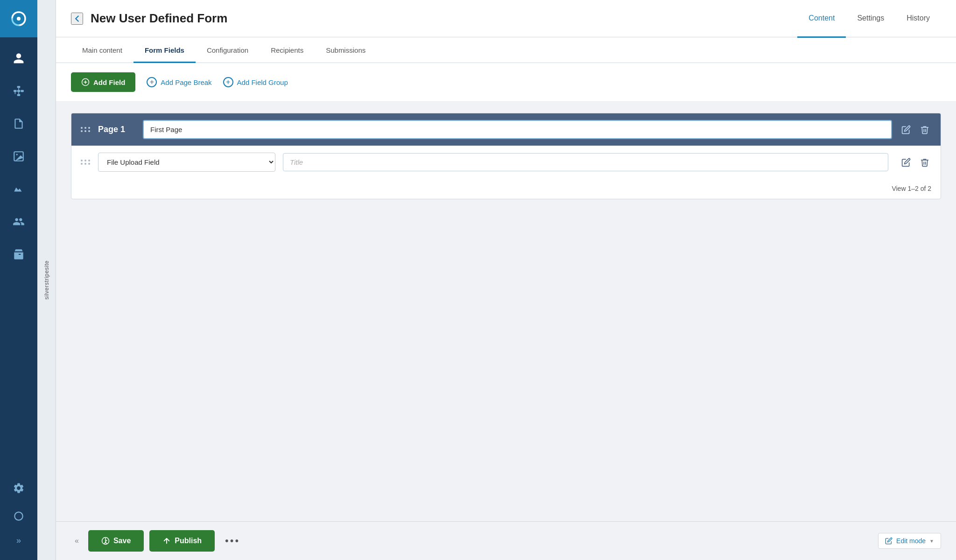 Image resolution: width=956 pixels, height=560 pixels. I want to click on sidebar-item-pages, so click(19, 124).